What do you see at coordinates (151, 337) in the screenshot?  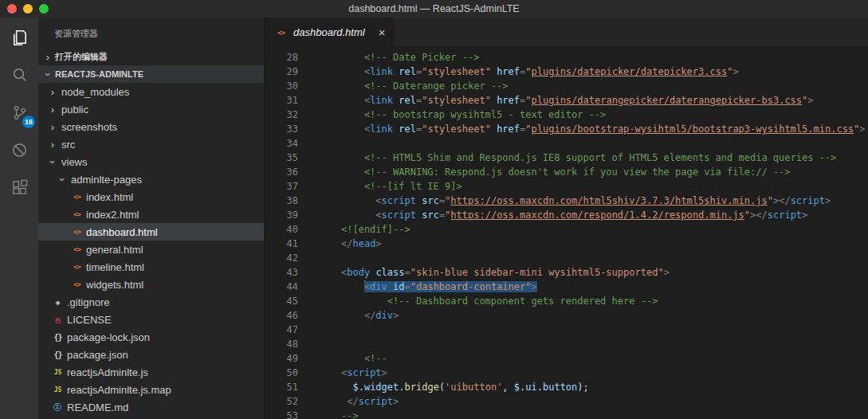 I see `tree-item-package-lock.json: {}package-lock.json` at bounding box center [151, 337].